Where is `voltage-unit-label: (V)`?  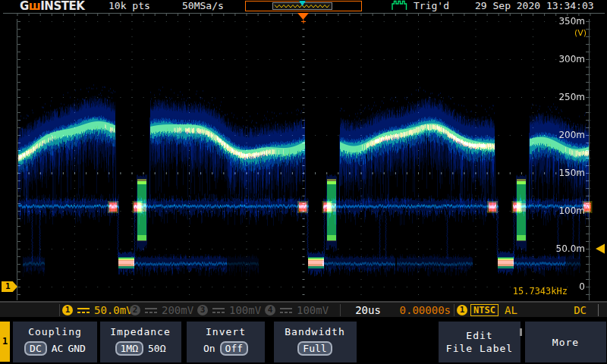
voltage-unit-label: (V) is located at coordinates (580, 33).